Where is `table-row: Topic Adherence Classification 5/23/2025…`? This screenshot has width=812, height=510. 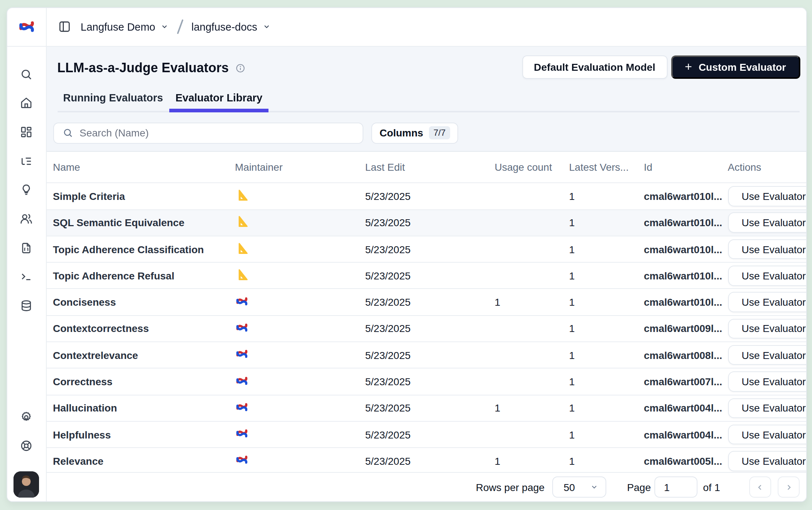 table-row: Topic Adherence Classification 5/23/2025… is located at coordinates (426, 249).